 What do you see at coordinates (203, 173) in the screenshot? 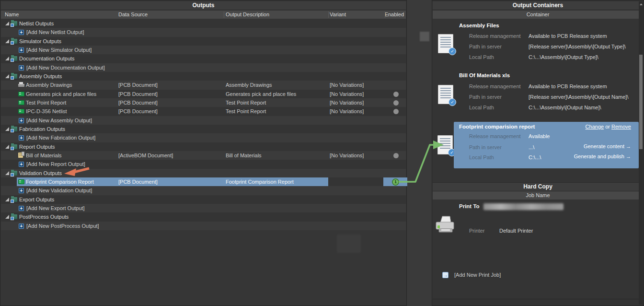
I see `tree-row-category-validation: Validation Outputs` at bounding box center [203, 173].